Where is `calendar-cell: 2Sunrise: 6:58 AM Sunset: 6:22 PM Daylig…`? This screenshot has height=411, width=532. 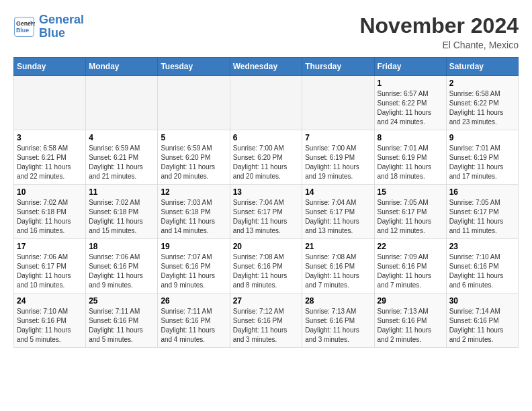 calendar-cell: 2Sunrise: 6:58 AM Sunset: 6:22 PM Daylig… is located at coordinates (482, 103).